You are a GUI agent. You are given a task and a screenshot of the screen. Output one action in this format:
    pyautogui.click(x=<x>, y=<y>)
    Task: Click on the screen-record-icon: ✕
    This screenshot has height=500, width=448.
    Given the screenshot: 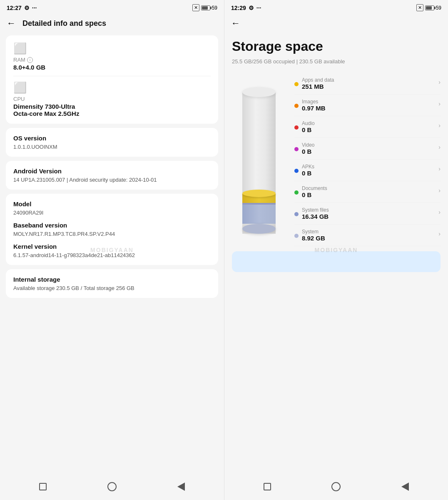 What is the action you would take?
    pyautogui.click(x=196, y=8)
    